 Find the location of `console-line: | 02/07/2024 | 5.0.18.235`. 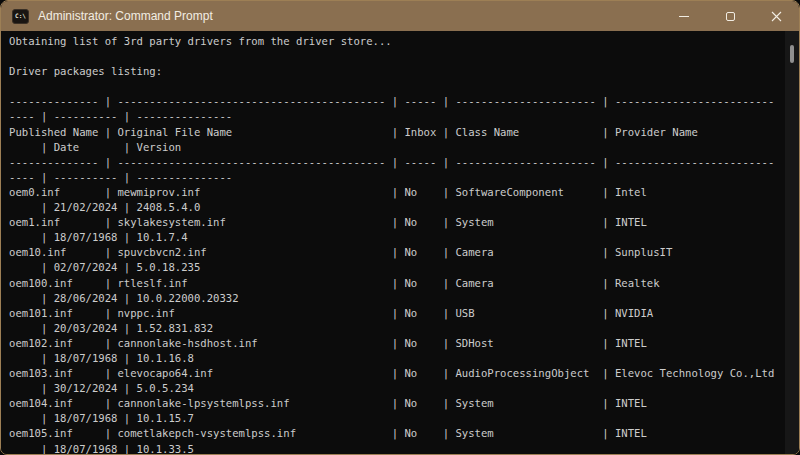

console-line: | 02/07/2024 | 5.0.18.235 is located at coordinates (396, 268).